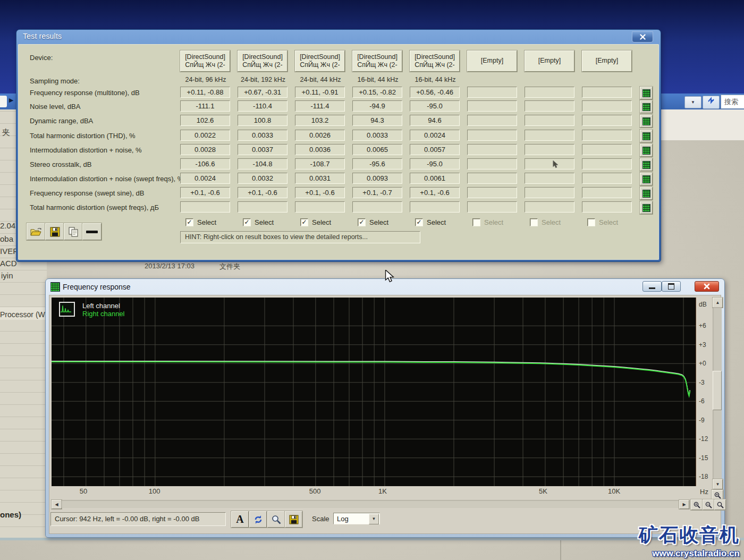 The width and height of the screenshot is (744, 560). Describe the element at coordinates (205, 106) in the screenshot. I see `result-cell: -111.1` at that location.